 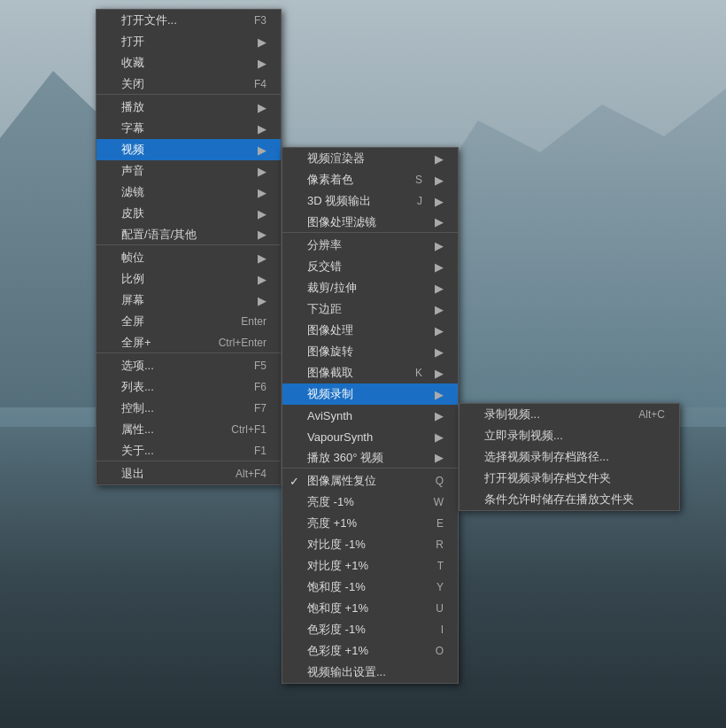 I want to click on menu-item-ratio: 比例 ▶, so click(x=189, y=279).